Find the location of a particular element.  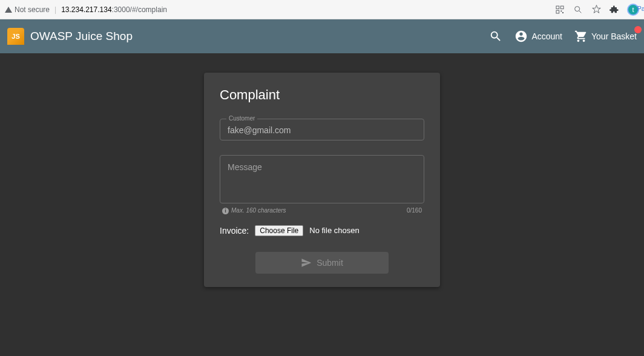

account-button: Account is located at coordinates (539, 36).